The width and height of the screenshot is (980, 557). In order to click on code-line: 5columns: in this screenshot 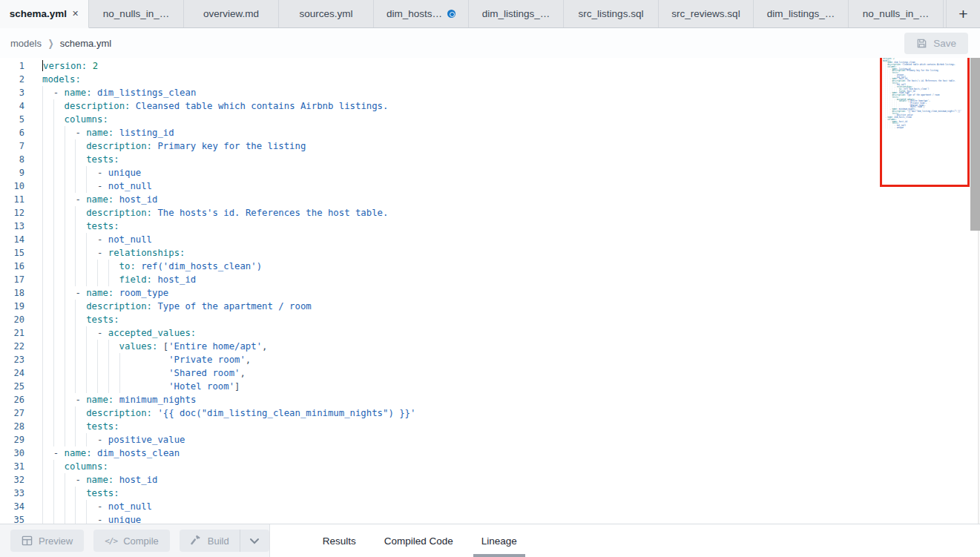, I will do `click(490, 119)`.